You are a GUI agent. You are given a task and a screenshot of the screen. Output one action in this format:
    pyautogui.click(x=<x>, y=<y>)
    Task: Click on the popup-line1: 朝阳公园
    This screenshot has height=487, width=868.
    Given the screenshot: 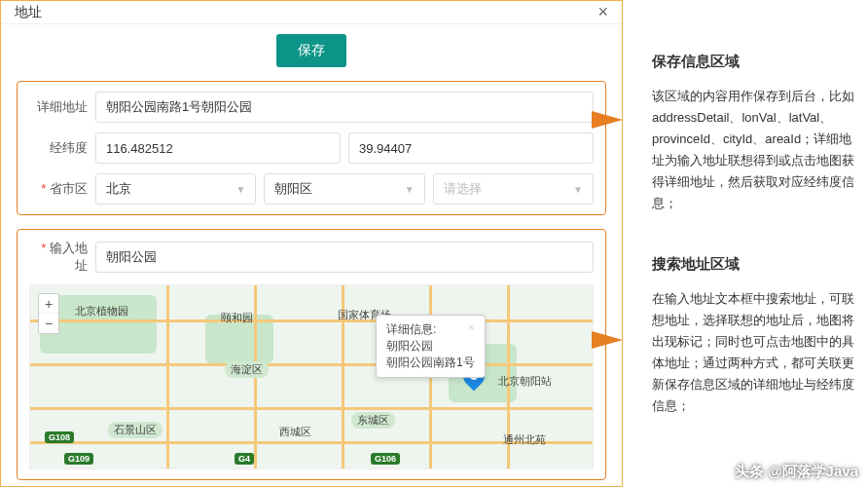 What is the action you would take?
    pyautogui.click(x=430, y=347)
    